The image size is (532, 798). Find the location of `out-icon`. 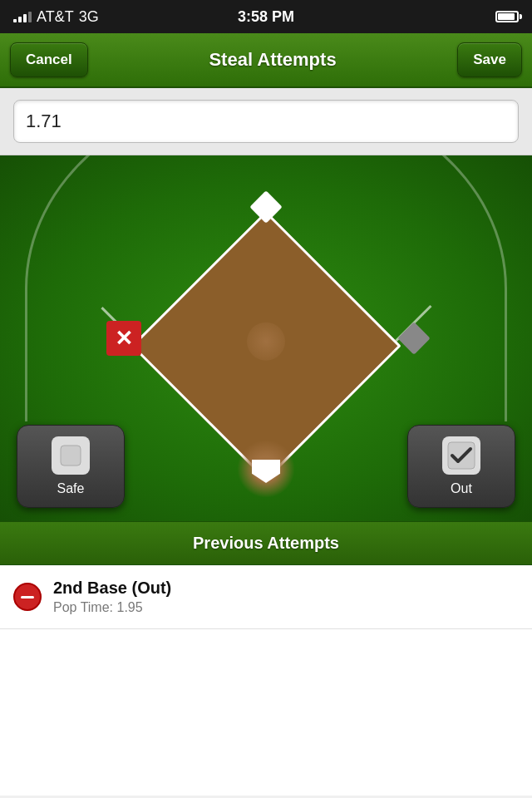

out-icon is located at coordinates (461, 456).